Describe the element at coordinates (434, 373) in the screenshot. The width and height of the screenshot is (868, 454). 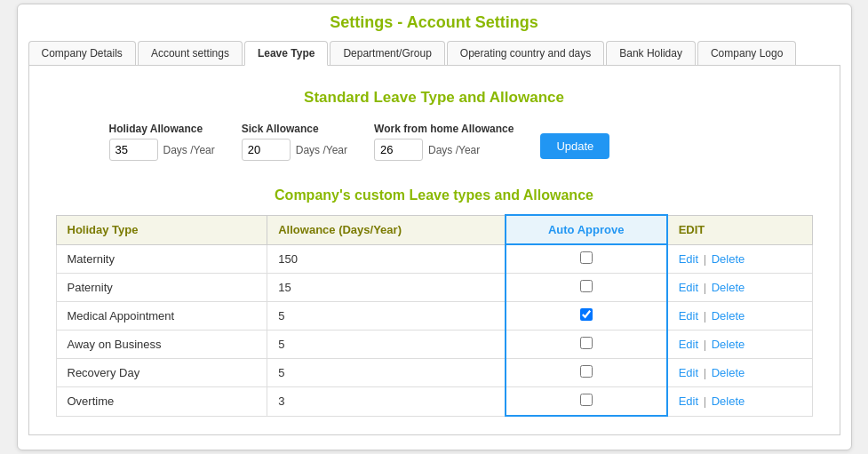
I see `table-row: Recovery Day5Edit | Delete` at that location.